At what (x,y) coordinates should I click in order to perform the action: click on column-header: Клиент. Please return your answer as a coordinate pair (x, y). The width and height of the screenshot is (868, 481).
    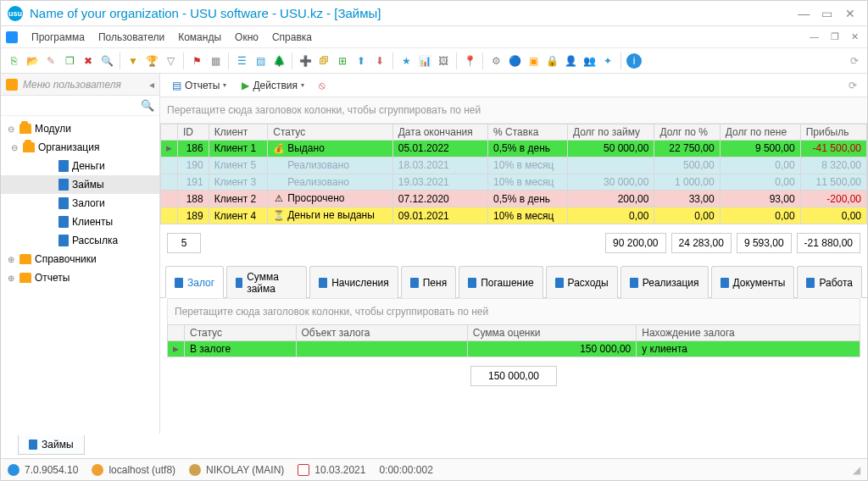
    Looking at the image, I should click on (238, 132).